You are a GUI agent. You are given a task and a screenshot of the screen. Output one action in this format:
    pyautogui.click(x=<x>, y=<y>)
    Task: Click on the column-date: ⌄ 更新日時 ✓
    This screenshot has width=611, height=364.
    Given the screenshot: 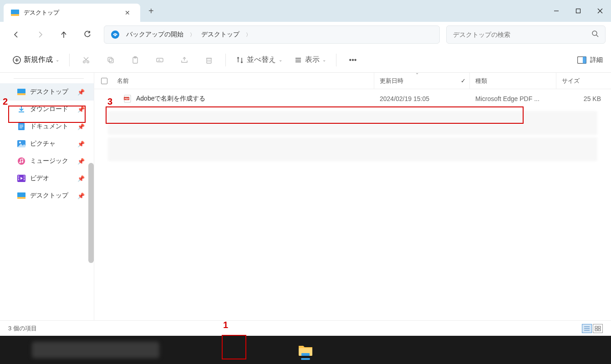 What is the action you would take?
    pyautogui.click(x=422, y=81)
    